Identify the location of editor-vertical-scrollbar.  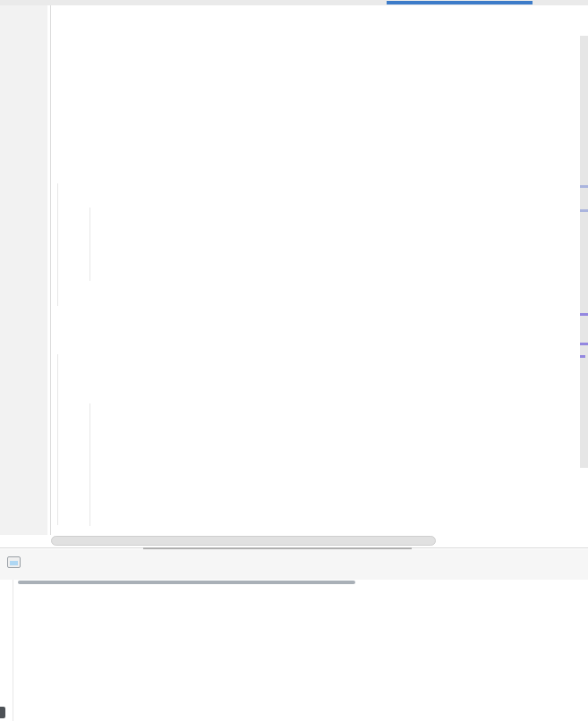
(584, 252).